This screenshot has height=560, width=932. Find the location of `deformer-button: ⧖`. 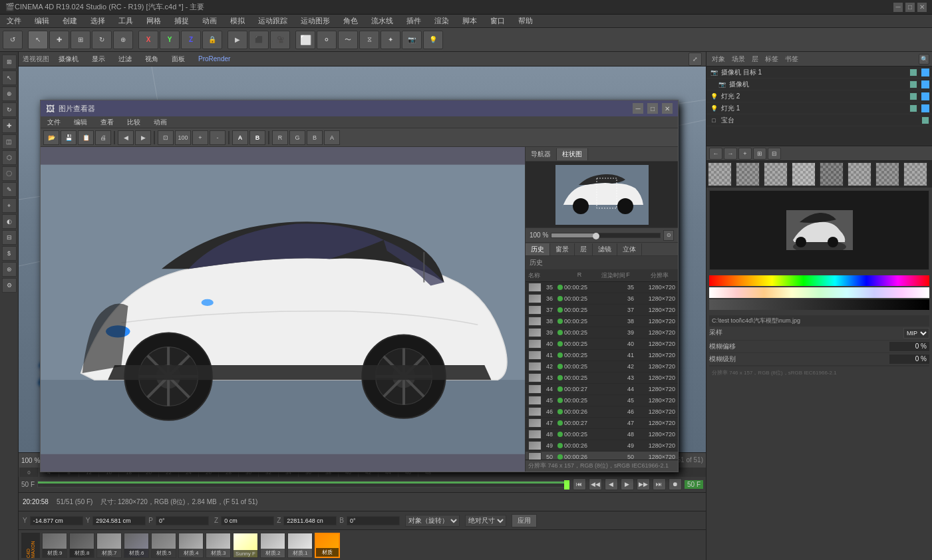

deformer-button: ⧖ is located at coordinates (369, 40).